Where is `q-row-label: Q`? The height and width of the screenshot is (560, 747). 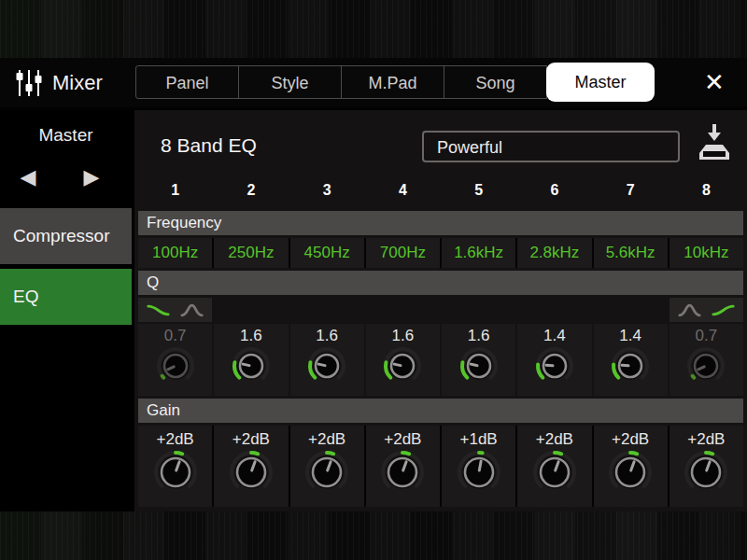
q-row-label: Q is located at coordinates (441, 283).